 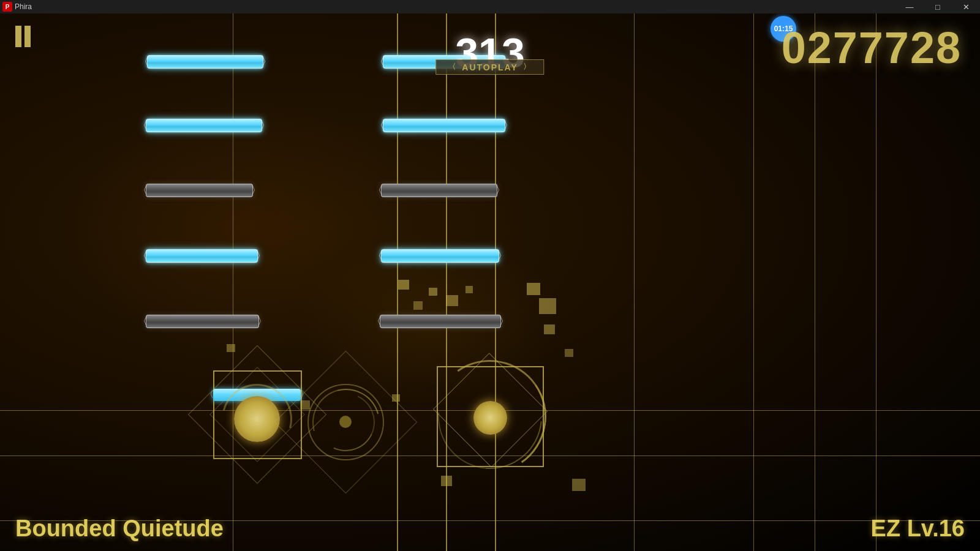 I want to click on song-title-text: Bounded Quietude, so click(x=119, y=528).